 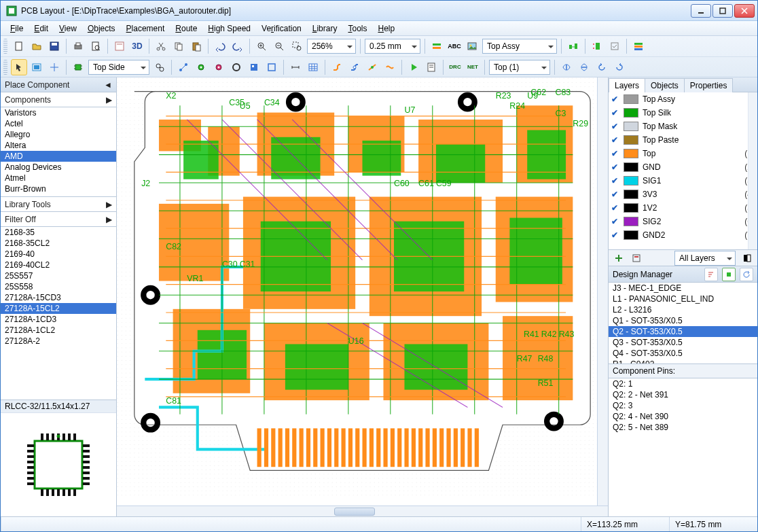 What do you see at coordinates (183, 67) in the screenshot?
I see `ratline-button` at bounding box center [183, 67].